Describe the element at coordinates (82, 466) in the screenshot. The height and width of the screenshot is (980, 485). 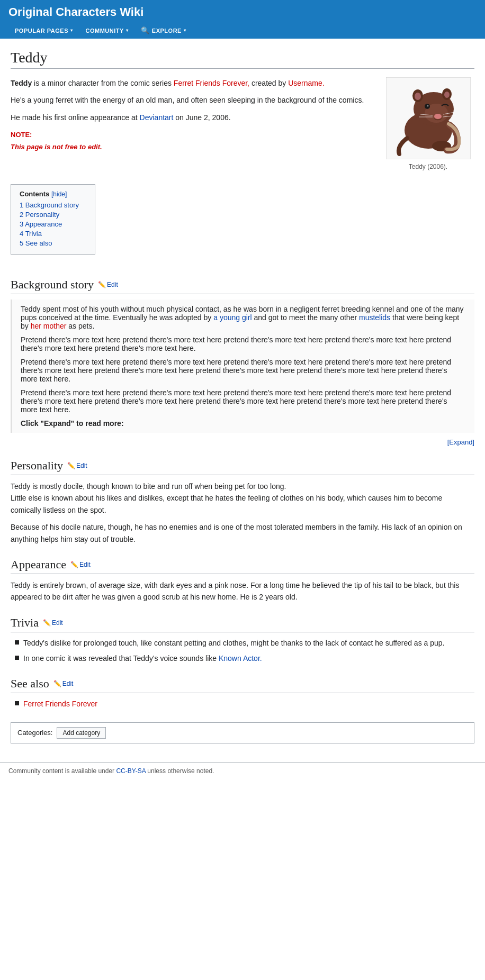
I see `personality-edit-label: Edit` at that location.